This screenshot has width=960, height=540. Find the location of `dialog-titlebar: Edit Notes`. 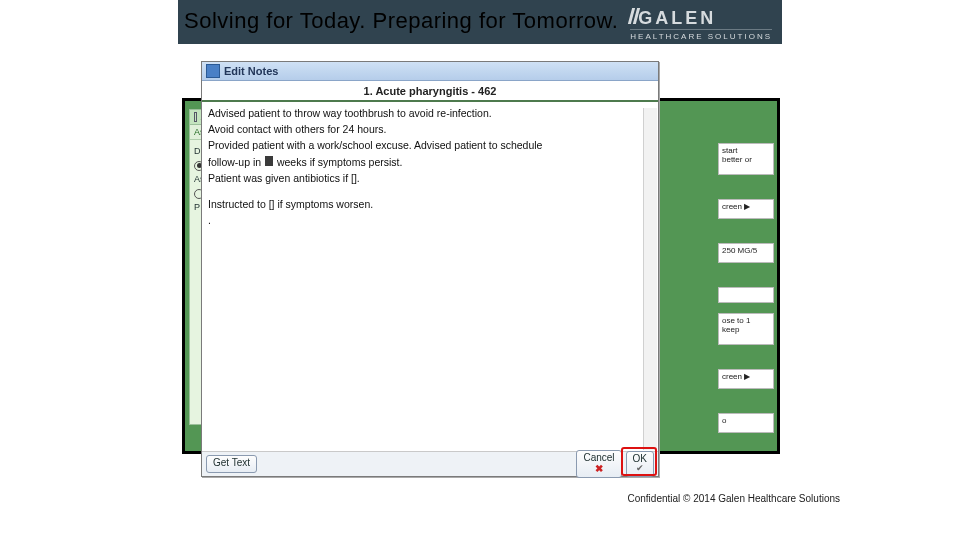

dialog-titlebar: Edit Notes is located at coordinates (430, 72).